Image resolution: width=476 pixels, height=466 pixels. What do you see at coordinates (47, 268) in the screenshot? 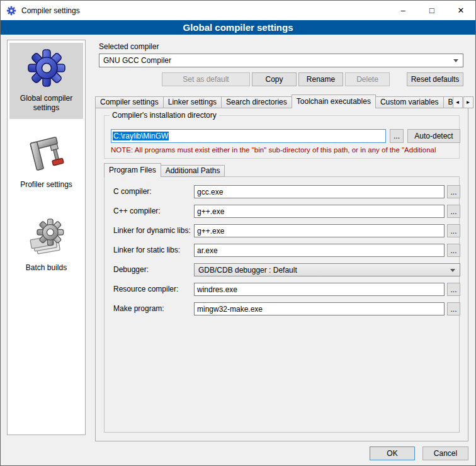
I see `sidebar-item-label: Batch builds` at bounding box center [47, 268].